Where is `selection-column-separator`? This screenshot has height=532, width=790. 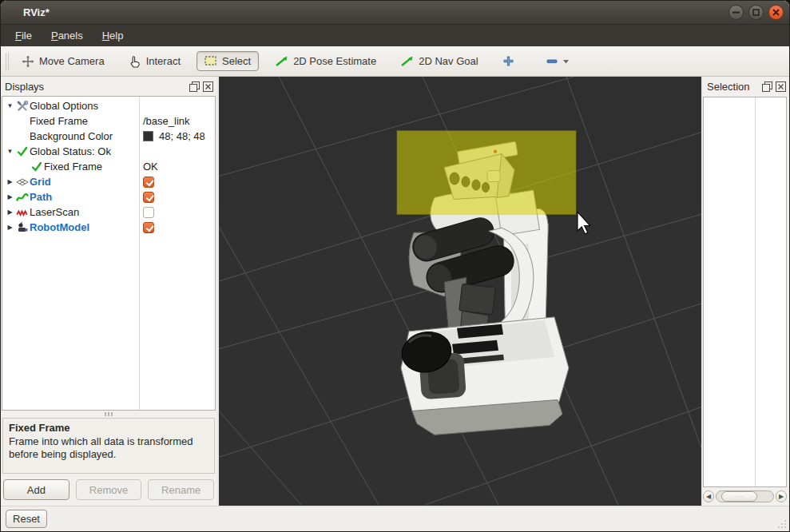
selection-column-separator is located at coordinates (756, 292).